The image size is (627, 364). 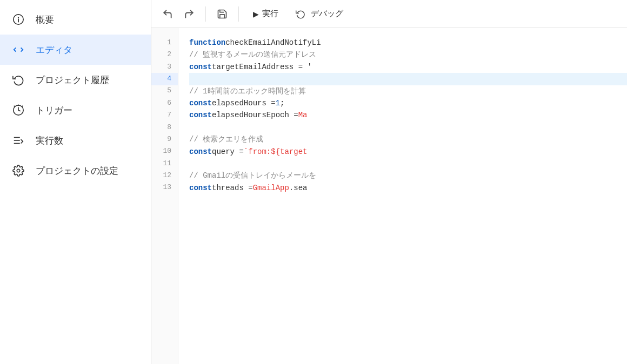 What do you see at coordinates (319, 14) in the screenshot?
I see `debug-button: デバッグ` at bounding box center [319, 14].